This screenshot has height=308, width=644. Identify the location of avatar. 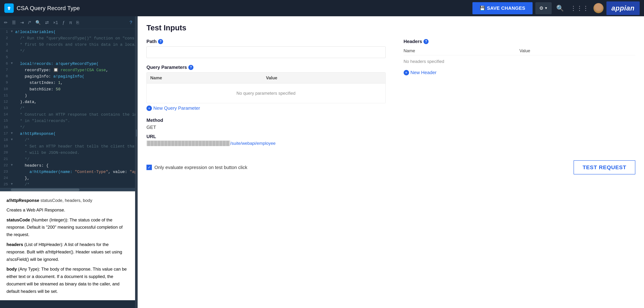
(598, 8).